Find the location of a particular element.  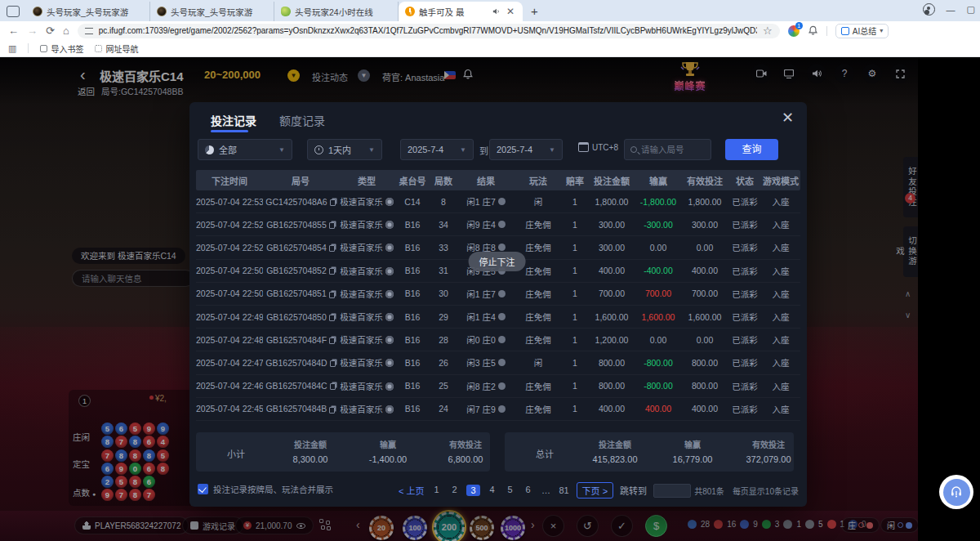

home-icon: ⌂ is located at coordinates (66, 31).